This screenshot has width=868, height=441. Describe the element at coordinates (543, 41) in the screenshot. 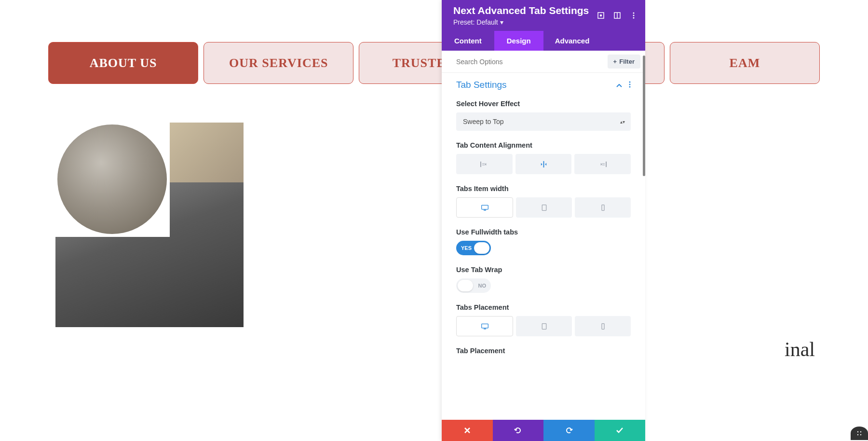

I see `panel-tabs: Content Design Advanced` at that location.